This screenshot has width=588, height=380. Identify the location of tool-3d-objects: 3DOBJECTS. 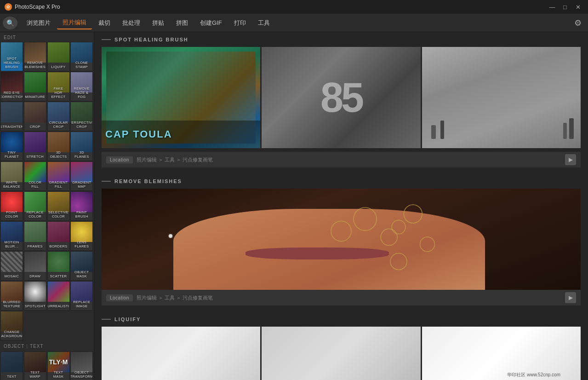
(59, 146).